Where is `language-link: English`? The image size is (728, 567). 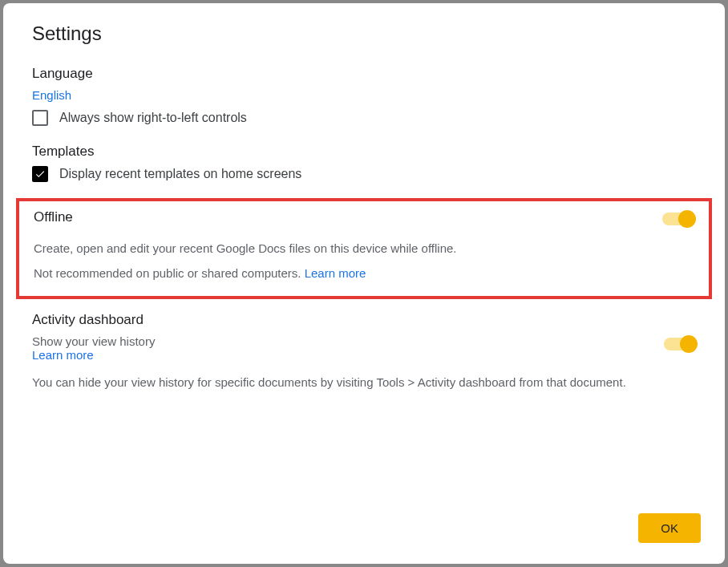 language-link: English is located at coordinates (51, 95).